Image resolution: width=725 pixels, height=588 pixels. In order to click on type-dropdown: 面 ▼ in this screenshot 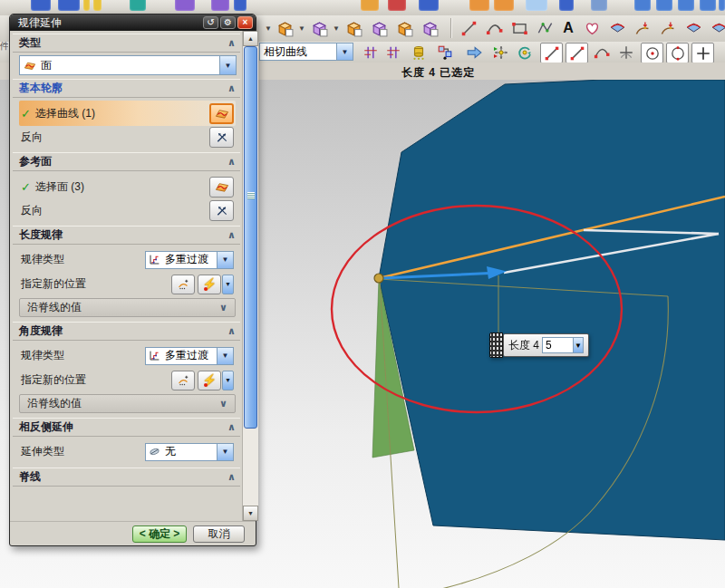, I will do `click(128, 65)`.